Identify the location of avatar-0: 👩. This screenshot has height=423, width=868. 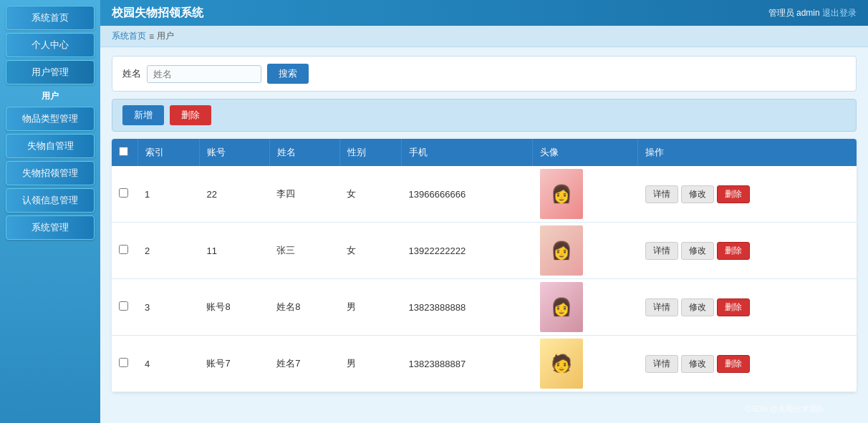
(561, 194).